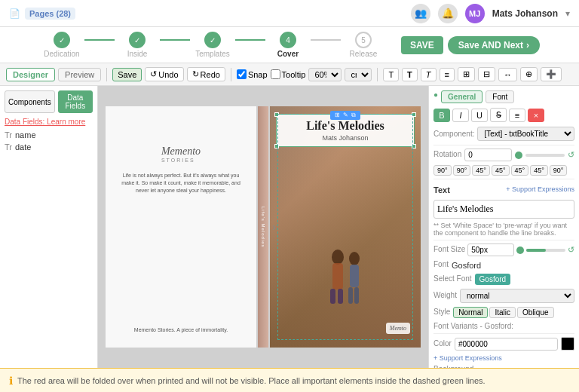 This screenshot has height=392, width=579. Describe the element at coordinates (410, 75) in the screenshot. I see `format-btn-2: T` at that location.